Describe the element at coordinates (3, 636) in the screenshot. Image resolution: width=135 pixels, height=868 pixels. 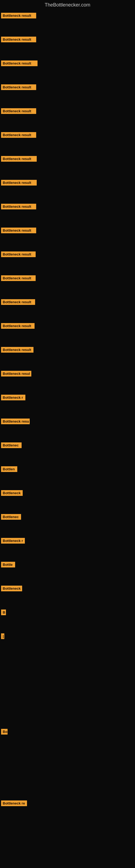
I see `bottleneck-label-27: |` at that location.